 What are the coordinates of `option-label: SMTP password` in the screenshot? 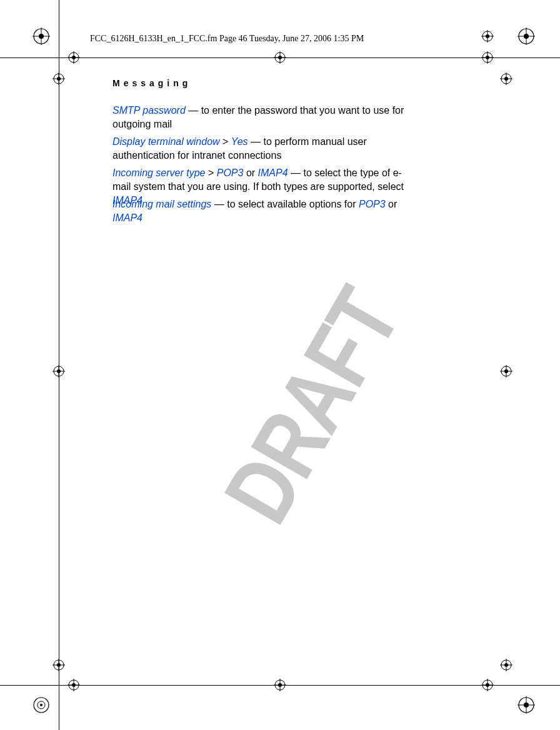 It's located at (149, 110).